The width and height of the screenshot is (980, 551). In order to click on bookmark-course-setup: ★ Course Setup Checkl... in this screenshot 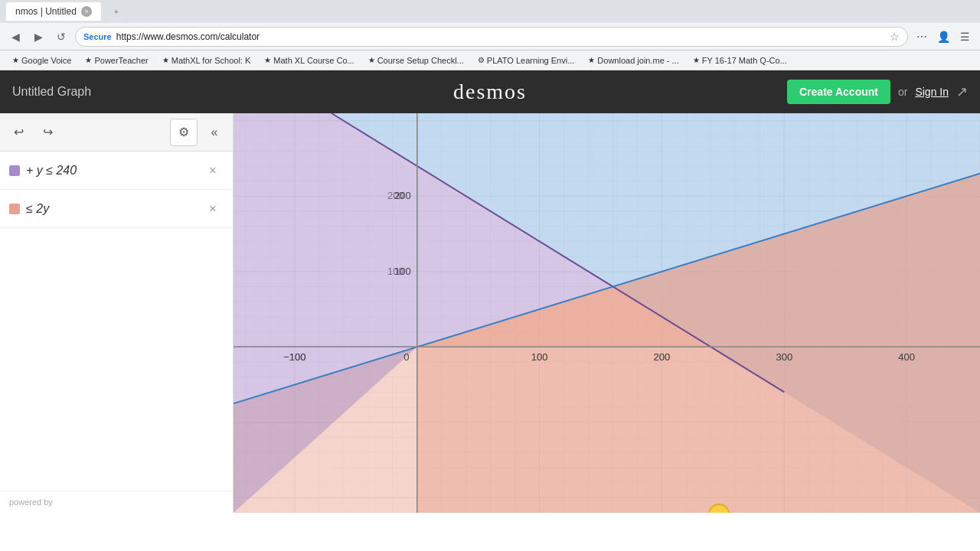, I will do `click(416, 60)`.